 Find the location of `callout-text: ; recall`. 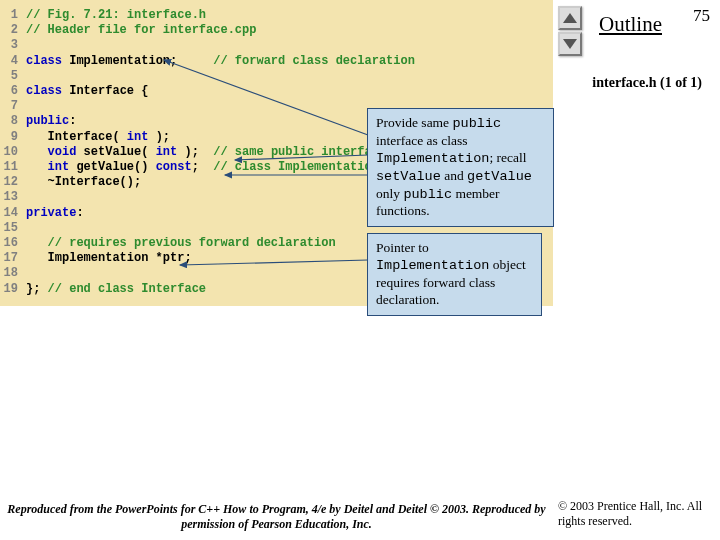

callout-text: ; recall is located at coordinates (508, 158).